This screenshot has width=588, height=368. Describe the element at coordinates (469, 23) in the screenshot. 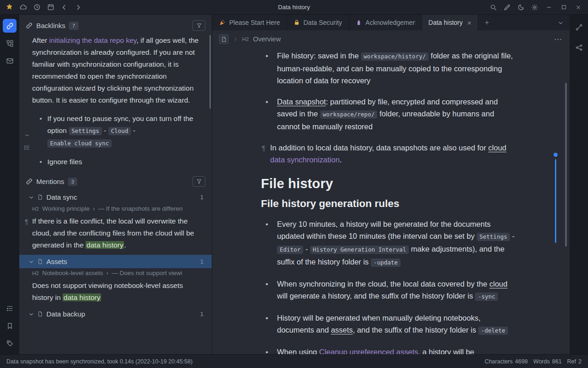

I see `tab-close-icon: ×` at that location.